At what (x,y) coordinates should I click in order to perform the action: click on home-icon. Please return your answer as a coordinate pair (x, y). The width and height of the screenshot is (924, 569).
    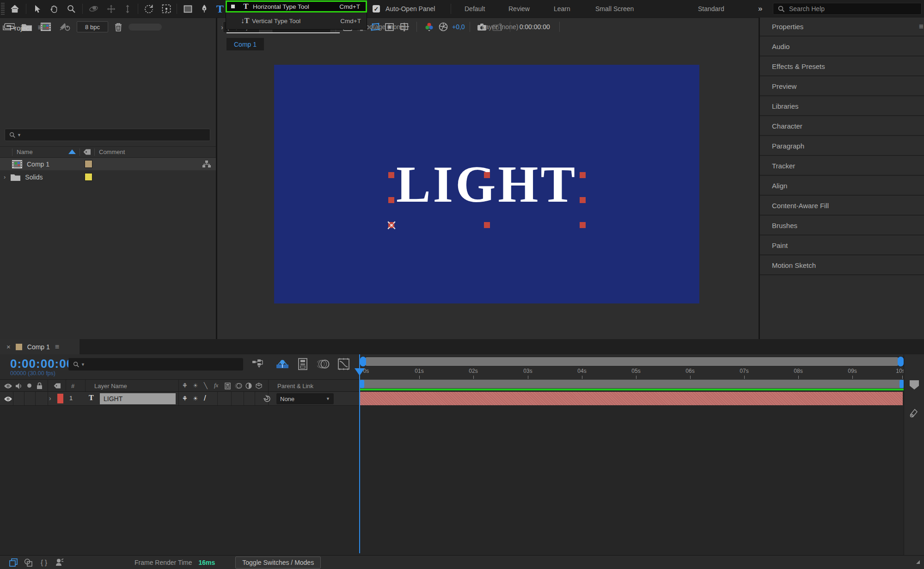
    Looking at the image, I should click on (15, 9).